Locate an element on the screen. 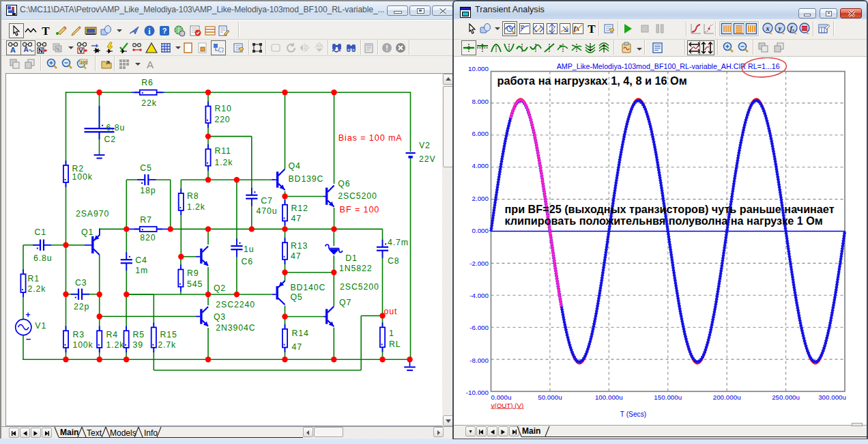  svg-text: BD140C is located at coordinates (308, 288).